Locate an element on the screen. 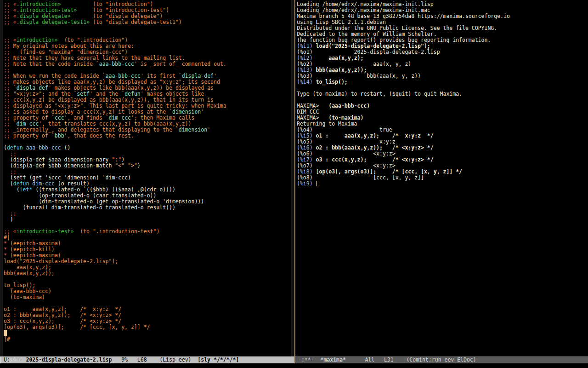  text-segment: () is located at coordinates (66, 148).